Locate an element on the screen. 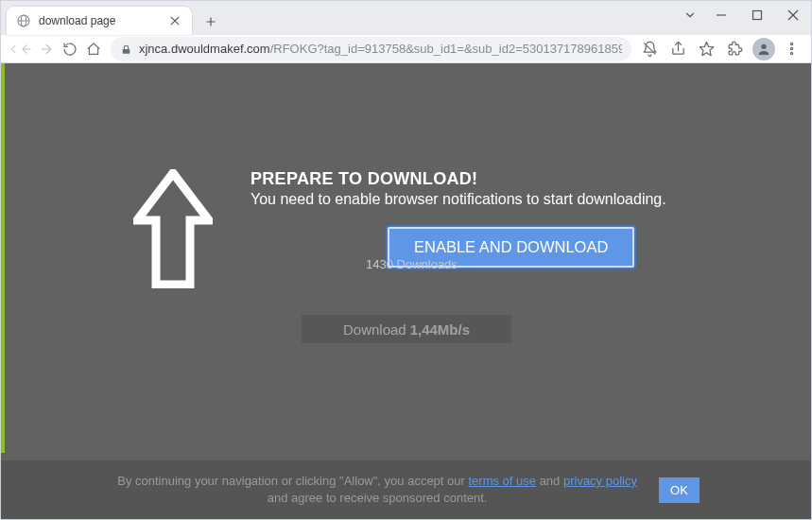  consent-part2: and is located at coordinates (550, 480).